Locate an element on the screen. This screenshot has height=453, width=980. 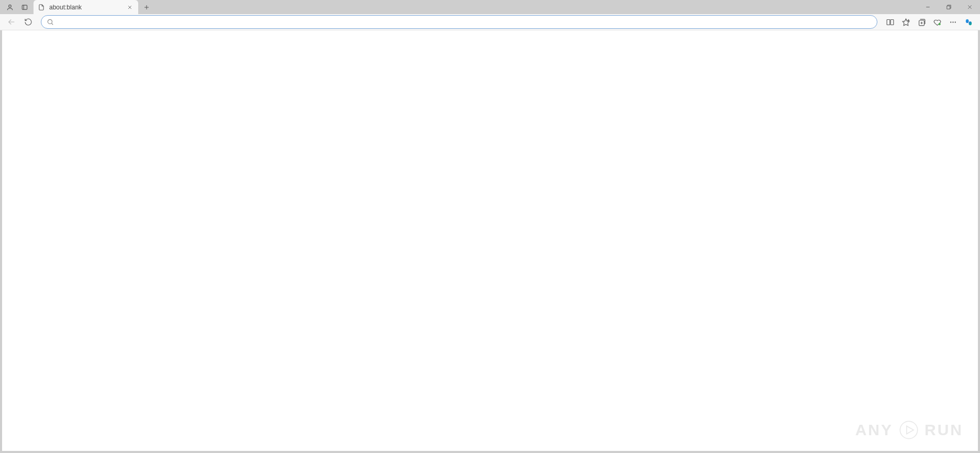
heart-pulse-icon is located at coordinates (937, 22).